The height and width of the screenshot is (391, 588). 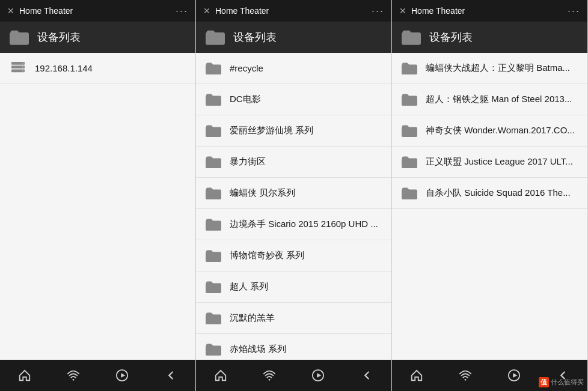 I want to click on item-label: #recycle, so click(x=247, y=68).